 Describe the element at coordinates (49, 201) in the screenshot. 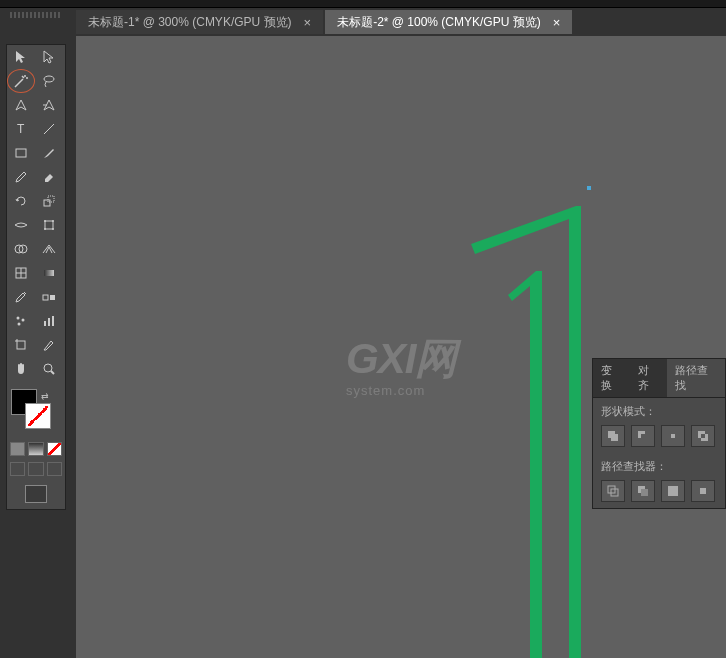

I see `scale-tool-icon` at that location.